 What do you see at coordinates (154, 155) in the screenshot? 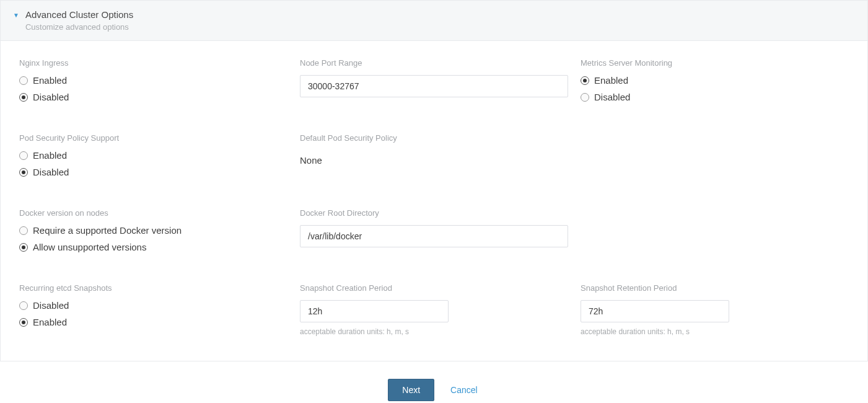
I see `psp-enabled-radio: Enabled` at bounding box center [154, 155].